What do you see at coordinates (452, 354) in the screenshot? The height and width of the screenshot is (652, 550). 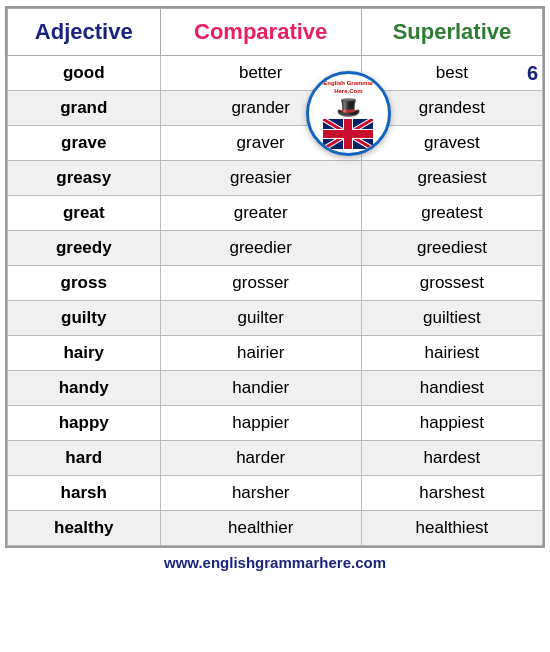 I see `superlative-cell: hairiest` at bounding box center [452, 354].